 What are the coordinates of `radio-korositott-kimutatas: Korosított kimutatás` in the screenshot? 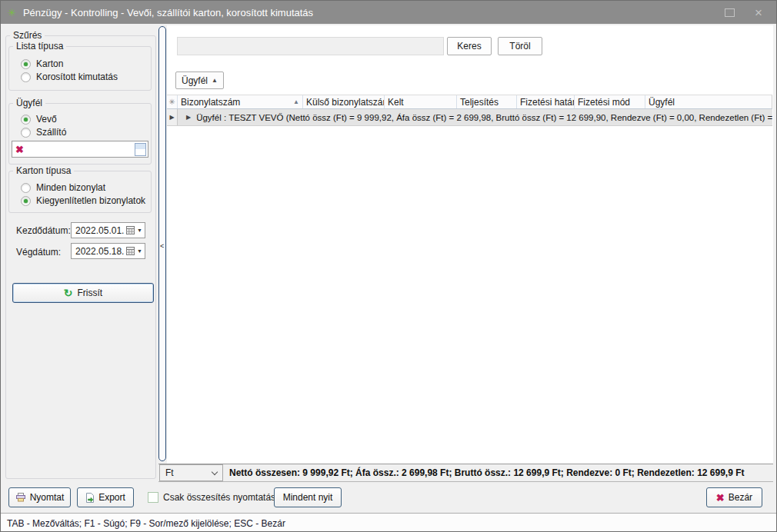 It's located at (69, 77).